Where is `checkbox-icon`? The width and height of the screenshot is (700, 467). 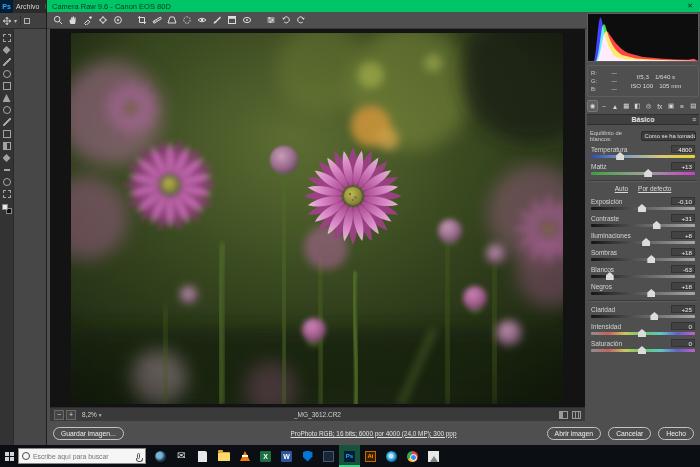 checkbox-icon is located at coordinates (27, 21).